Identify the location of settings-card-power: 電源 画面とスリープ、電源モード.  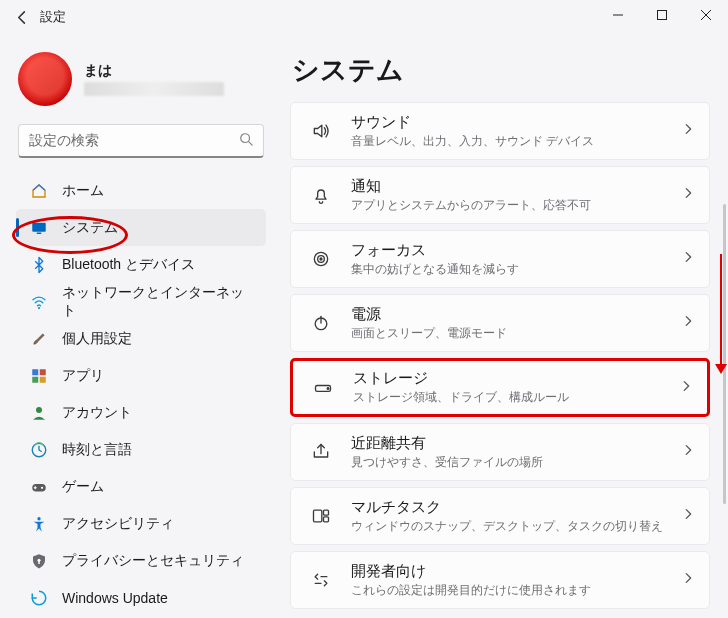
(500, 323).